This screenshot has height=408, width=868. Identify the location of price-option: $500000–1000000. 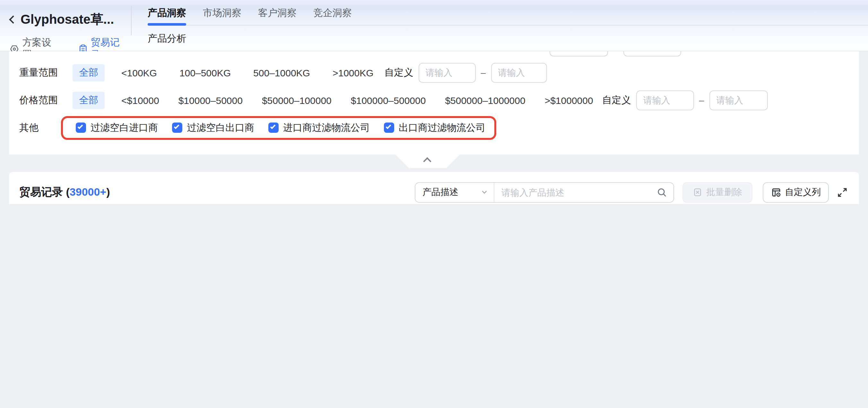
(485, 100).